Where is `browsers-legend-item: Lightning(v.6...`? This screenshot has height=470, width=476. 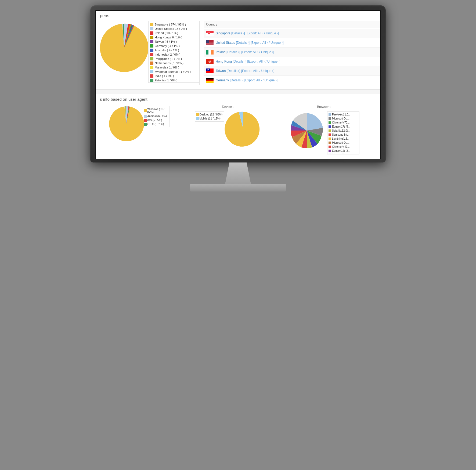 browsers-legend-item: Lightning(v.6... is located at coordinates (343, 139).